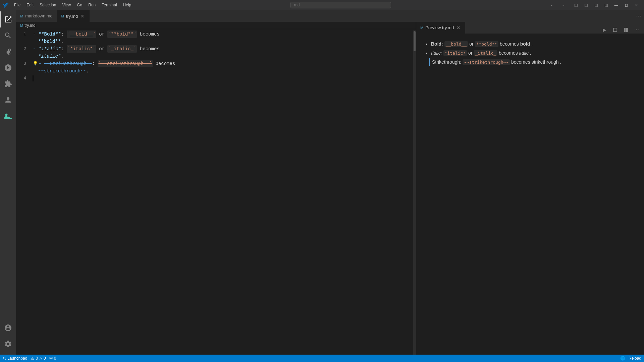 This screenshot has width=644, height=362. I want to click on nav-forward-button: →, so click(563, 5).